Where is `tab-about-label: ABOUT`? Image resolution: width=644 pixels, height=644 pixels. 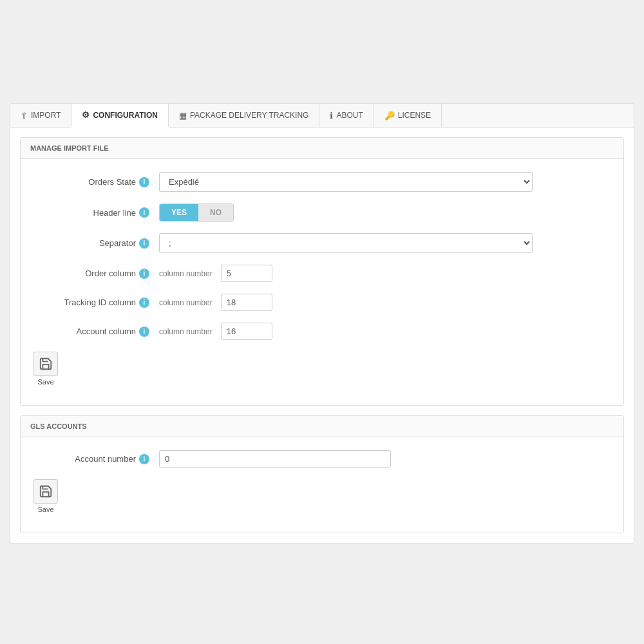
tab-about-label: ABOUT is located at coordinates (349, 115).